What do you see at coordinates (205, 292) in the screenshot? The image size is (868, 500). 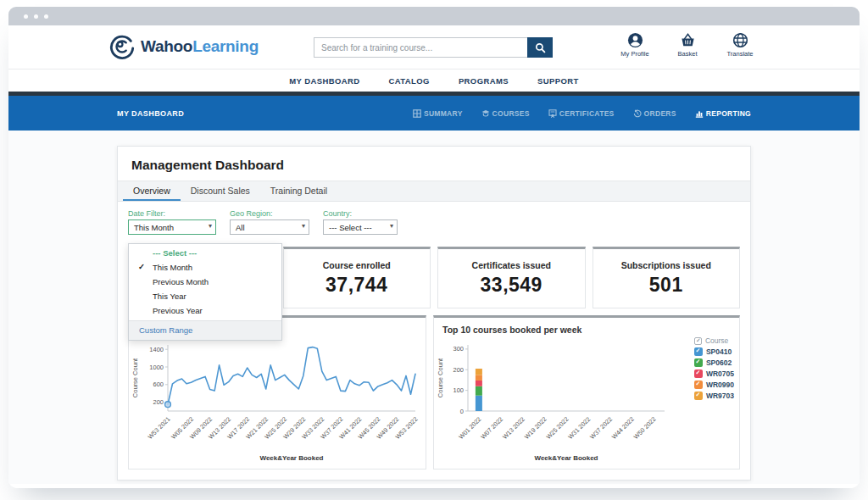 I see `date-filter-dropdown: --- Select --- This Month Previous Month…` at bounding box center [205, 292].